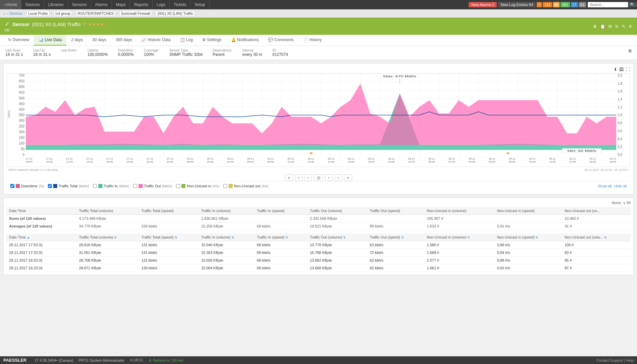  I want to click on tab-historic: 📈 Historic Data, so click(156, 40).